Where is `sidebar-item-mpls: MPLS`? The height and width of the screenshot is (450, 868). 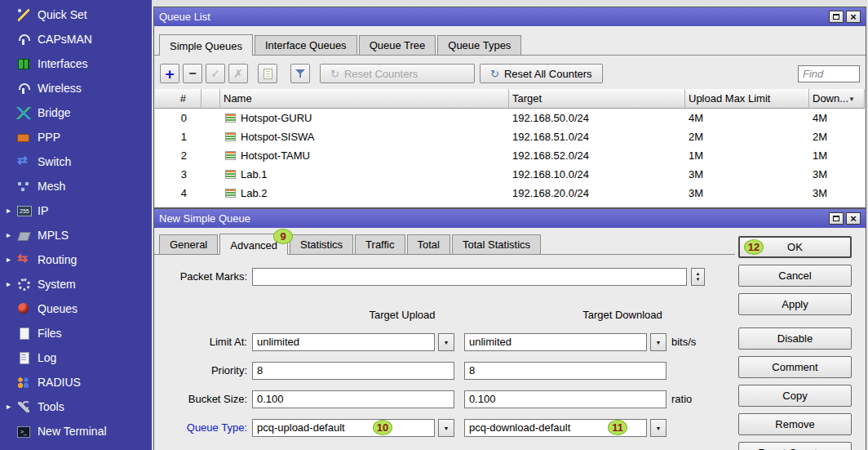 sidebar-item-mpls: MPLS is located at coordinates (76, 235).